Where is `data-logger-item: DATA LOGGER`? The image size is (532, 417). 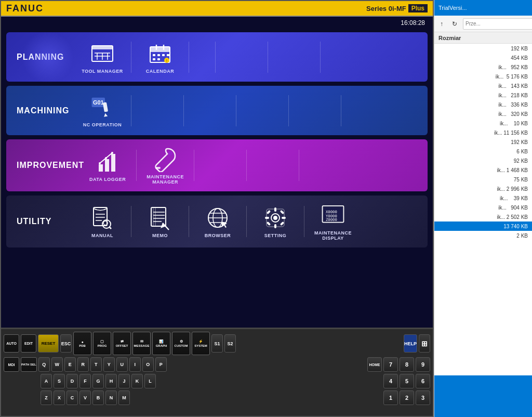 data-logger-item: DATA LOGGER is located at coordinates (108, 165).